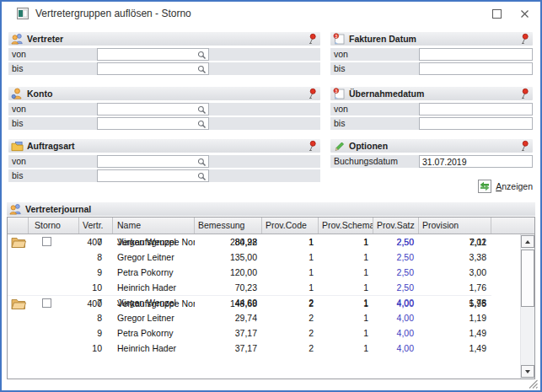  What do you see at coordinates (19, 242) in the screenshot?
I see `open-folder-icon` at bounding box center [19, 242].